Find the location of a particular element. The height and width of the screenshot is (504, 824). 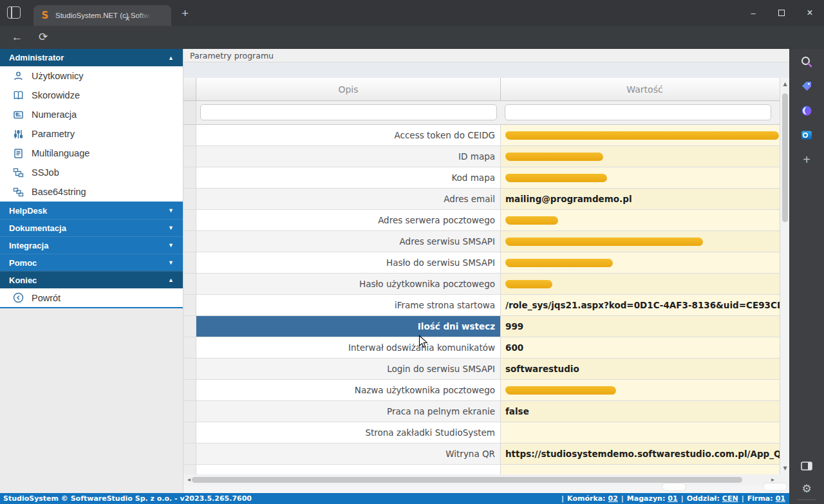

table-row: Hasło do serwisu SMSAPI is located at coordinates (487, 263).